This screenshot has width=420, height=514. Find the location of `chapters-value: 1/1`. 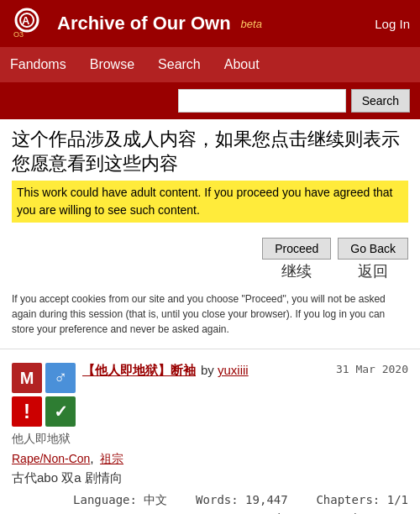

chapters-value: 1/1 is located at coordinates (398, 500).